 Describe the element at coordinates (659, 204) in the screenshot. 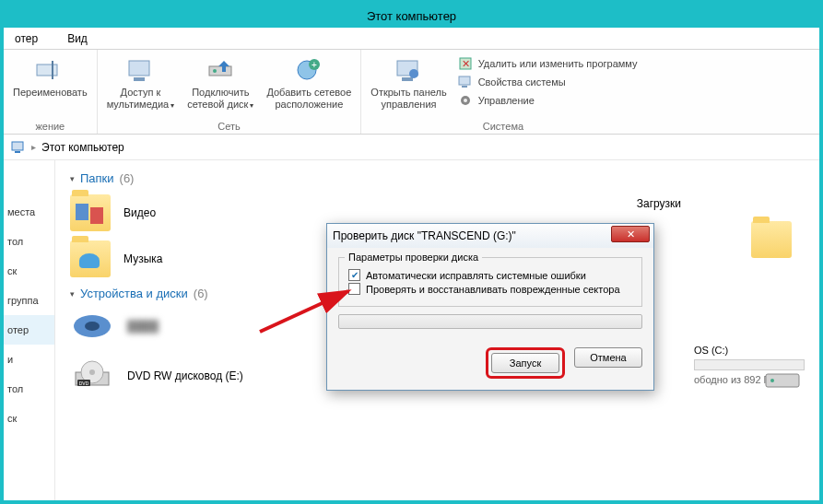

I see `folder-downloads: Загрузки` at that location.